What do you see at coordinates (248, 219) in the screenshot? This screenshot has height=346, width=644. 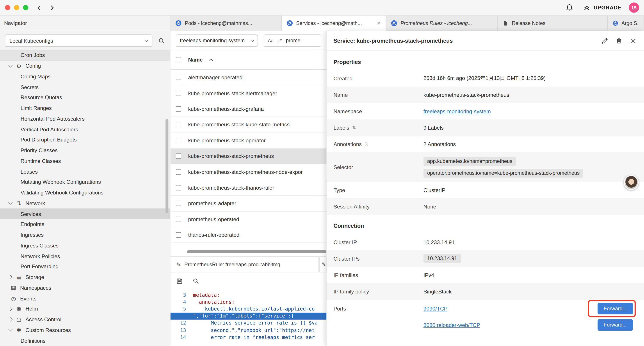 I see `table-row: prometheus-operated` at bounding box center [248, 219].